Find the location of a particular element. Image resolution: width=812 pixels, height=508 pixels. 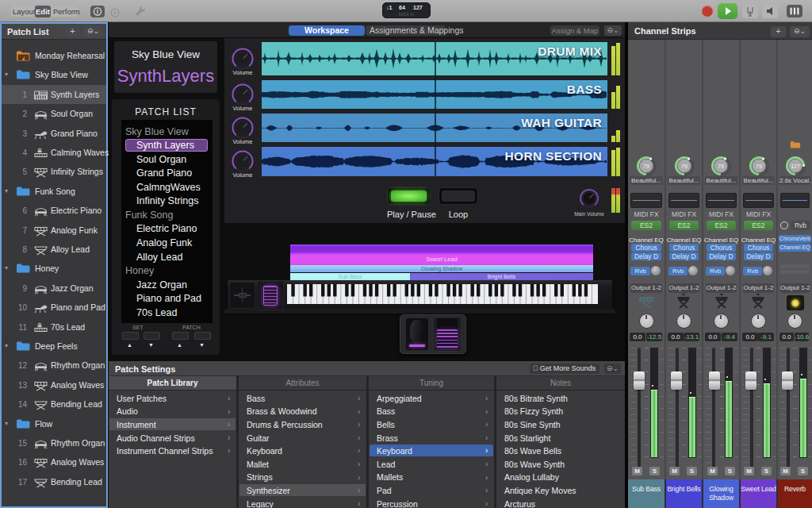

svg-text: 127 is located at coordinates (795, 167).